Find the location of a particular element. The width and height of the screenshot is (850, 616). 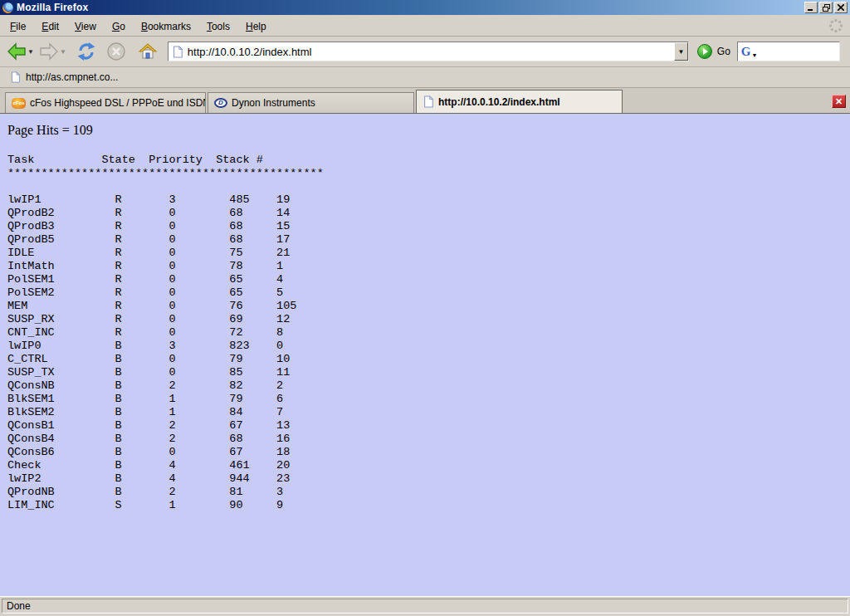

firefox-logo-icon is located at coordinates (8, 8).